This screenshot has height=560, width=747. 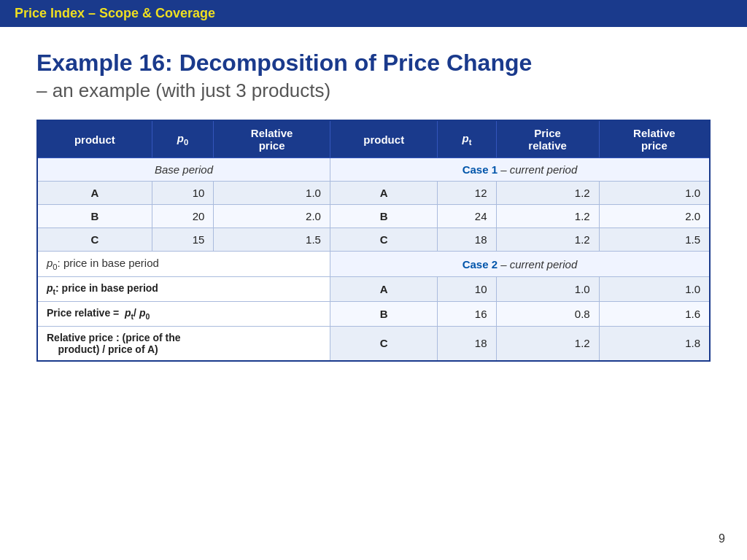 I want to click on base-product-b: B, so click(x=95, y=217).